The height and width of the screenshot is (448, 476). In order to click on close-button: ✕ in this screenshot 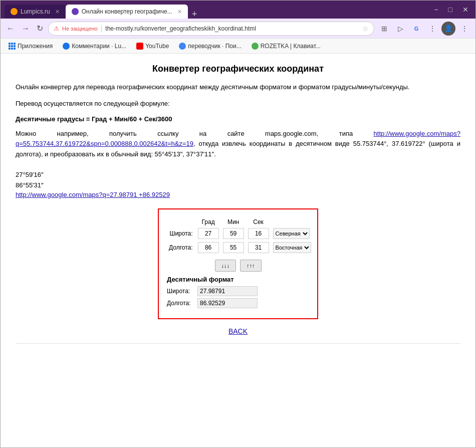, I will do `click(465, 10)`.